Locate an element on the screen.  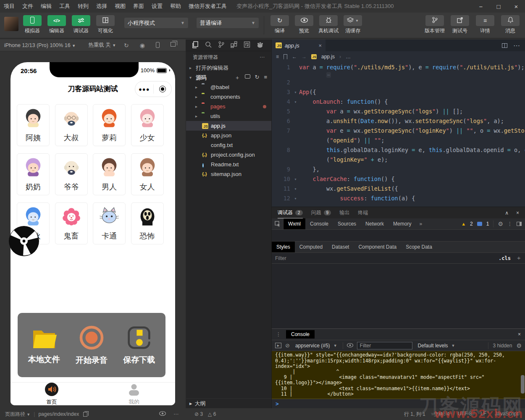
menu-item-工具: 工具 is located at coordinates (65, 6).